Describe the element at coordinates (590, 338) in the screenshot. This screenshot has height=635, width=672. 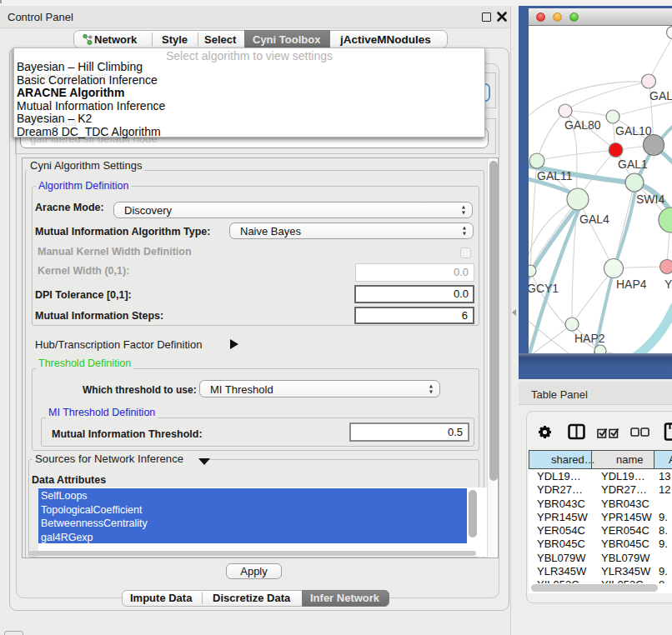
I see `svg-text: HAP2` at that location.